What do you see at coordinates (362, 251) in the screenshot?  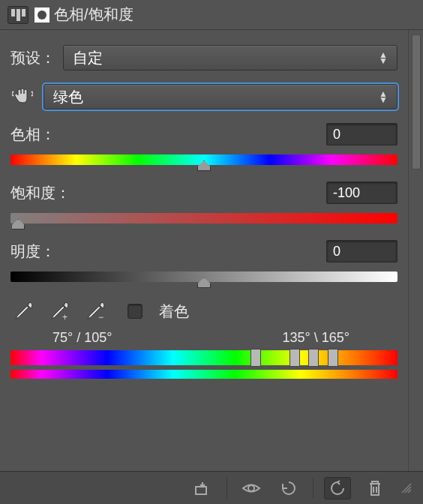 I see `lightness-value-input` at bounding box center [362, 251].